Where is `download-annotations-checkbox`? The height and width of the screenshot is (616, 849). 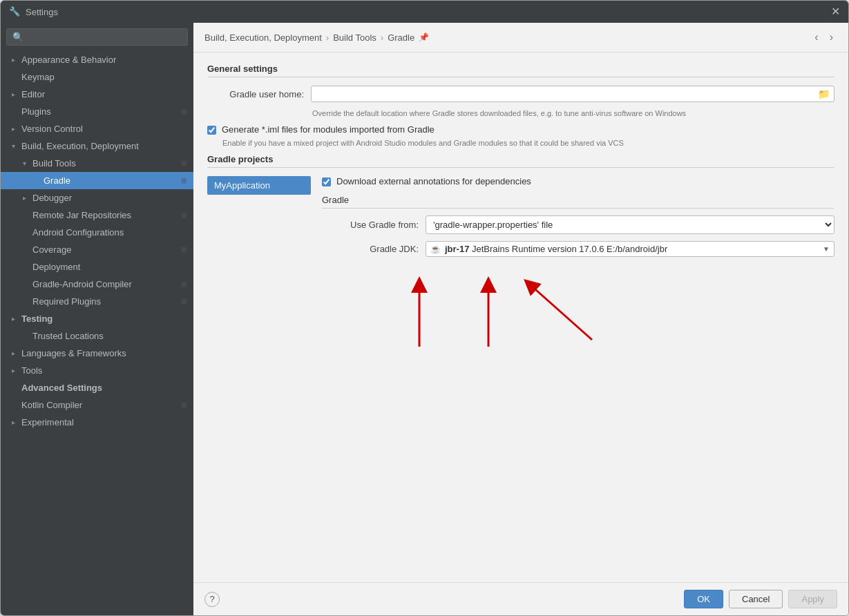
download-annotations-checkbox is located at coordinates (326, 182).